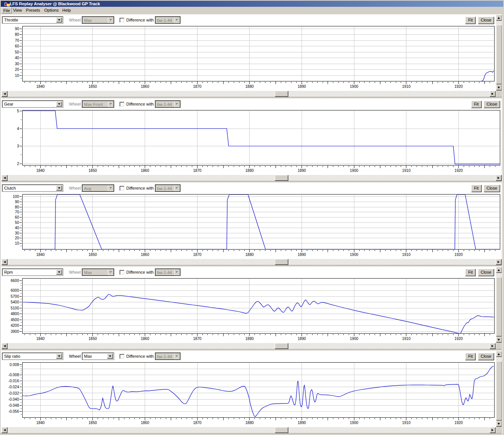 The image size is (504, 435). What do you see at coordinates (14, 387) in the screenshot?
I see `svg-text: -0.024` at bounding box center [14, 387].